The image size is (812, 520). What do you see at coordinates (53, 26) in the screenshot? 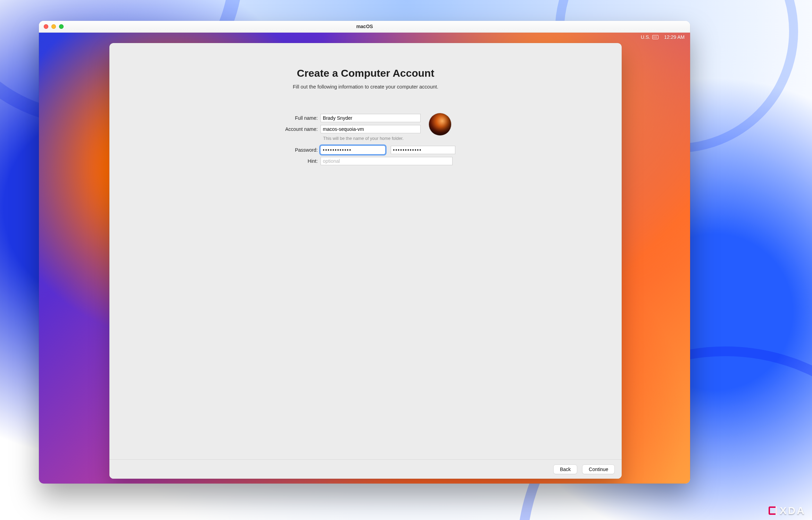
I see `window-traffic-lights` at bounding box center [53, 26].